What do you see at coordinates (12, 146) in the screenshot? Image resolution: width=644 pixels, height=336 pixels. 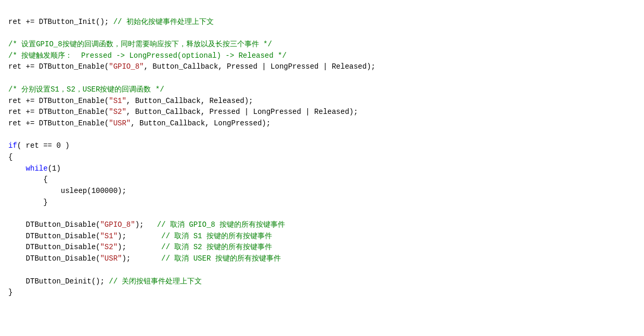 I see `code-if: if` at bounding box center [12, 146].